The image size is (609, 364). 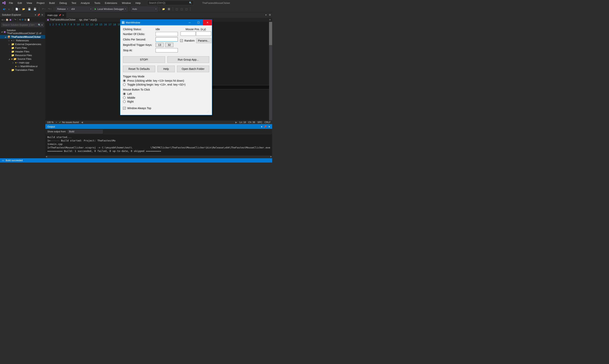 I want to click on toolbar-icon-2: 🖼, so click(x=169, y=9).